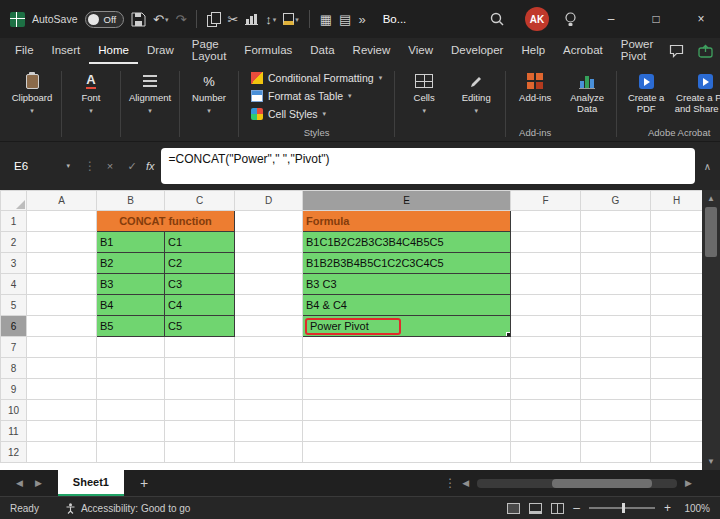 This screenshot has height=519, width=720. What do you see at coordinates (14, 326) in the screenshot?
I see `row-header-6: 6` at bounding box center [14, 326].